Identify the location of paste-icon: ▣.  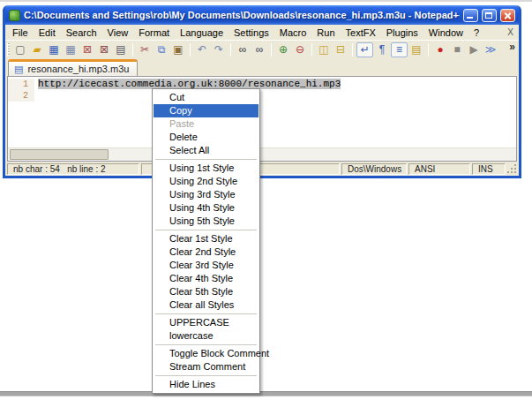
(178, 49).